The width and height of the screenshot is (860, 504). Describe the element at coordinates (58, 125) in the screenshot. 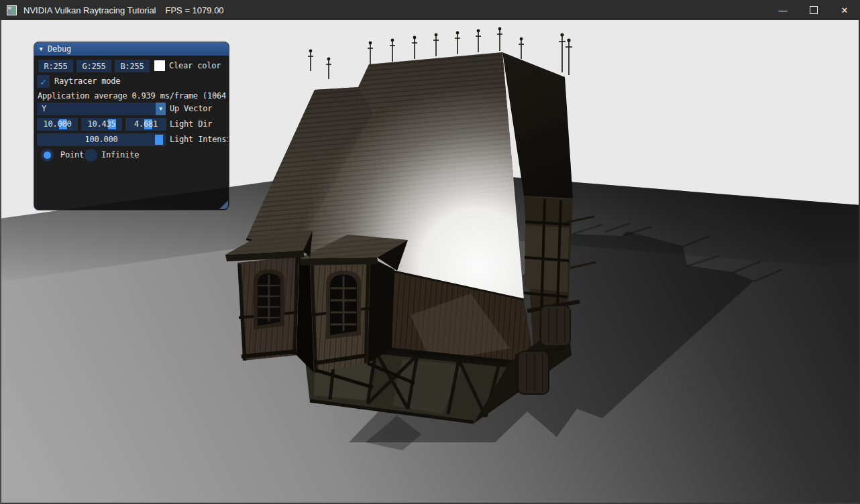

I see `light-dir-x-value: 10.000` at that location.